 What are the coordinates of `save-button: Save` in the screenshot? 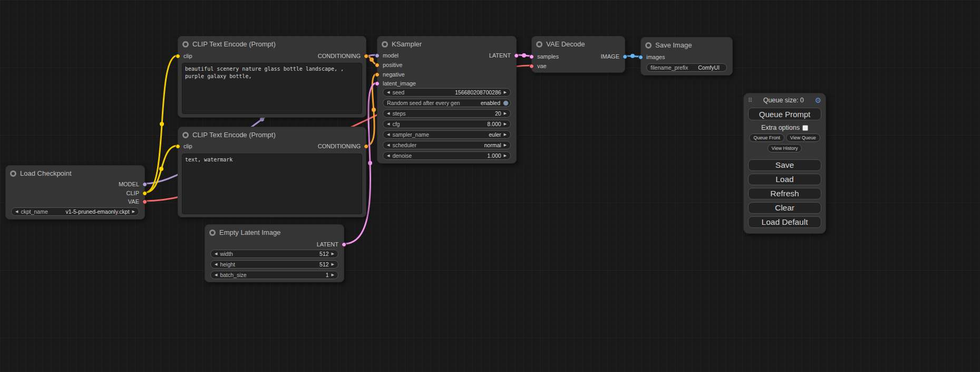 It's located at (784, 165).